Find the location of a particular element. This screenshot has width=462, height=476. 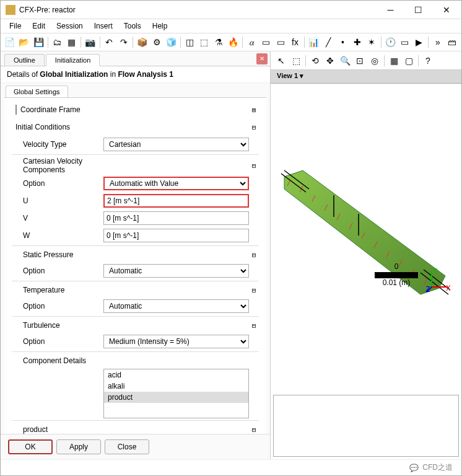

list-item: acid is located at coordinates (176, 375).